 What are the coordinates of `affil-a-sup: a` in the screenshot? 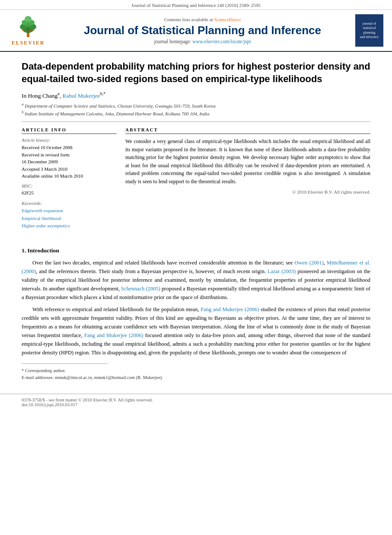 It's located at (22, 104).